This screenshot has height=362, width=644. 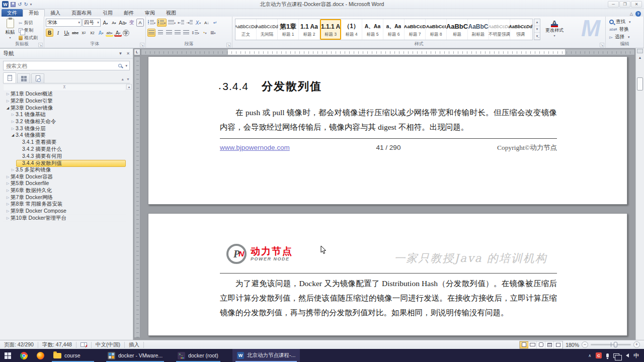 What do you see at coordinates (189, 23) in the screenshot?
I see `increase-indent-button: ⇥` at bounding box center [189, 23].